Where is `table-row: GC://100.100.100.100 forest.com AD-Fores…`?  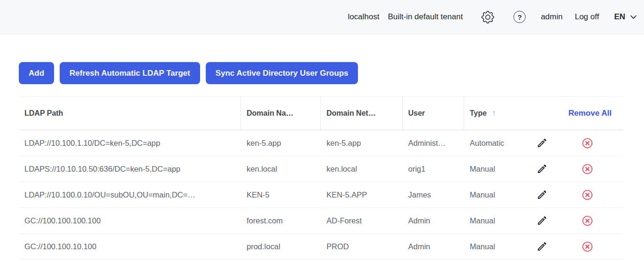 table-row: GC://100.100.100.100 forest.com AD-Fores… is located at coordinates (321, 221).